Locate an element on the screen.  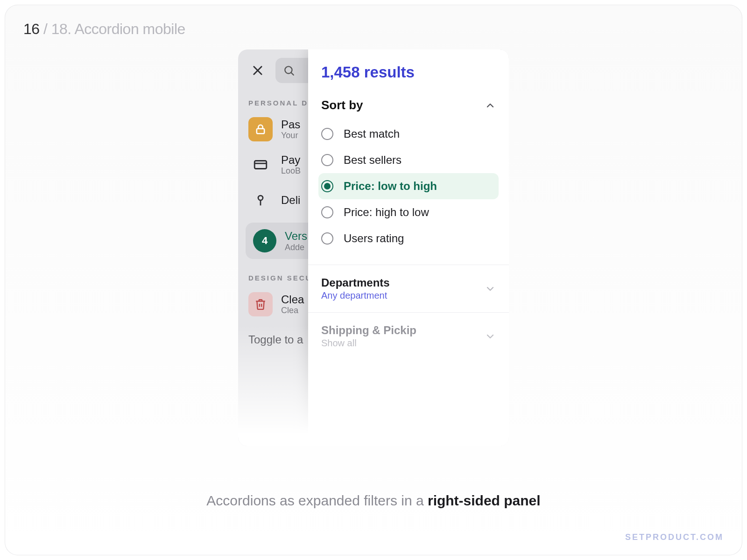
caption: Accordions as expanded filters in a righ… is located at coordinates (374, 501).